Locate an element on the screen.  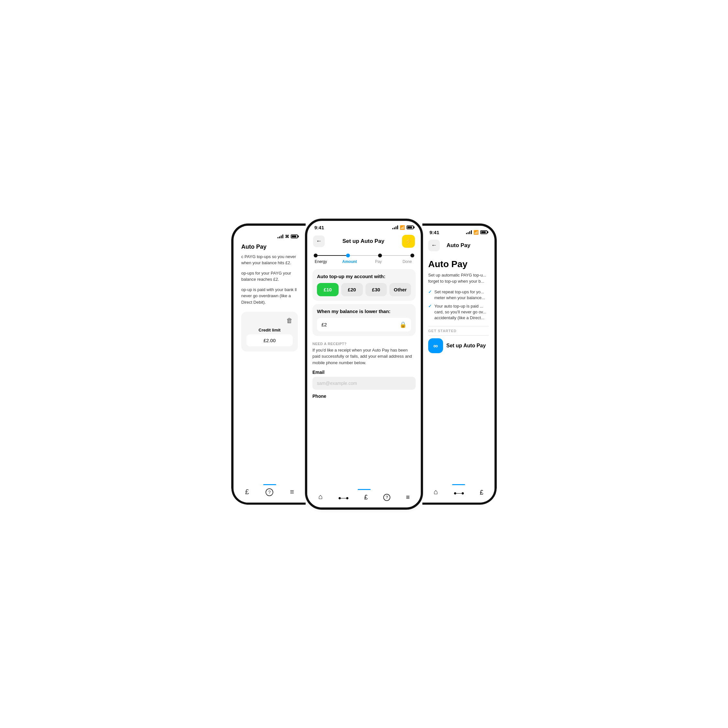
delete-icon: 🗑 is located at coordinates (270, 321).